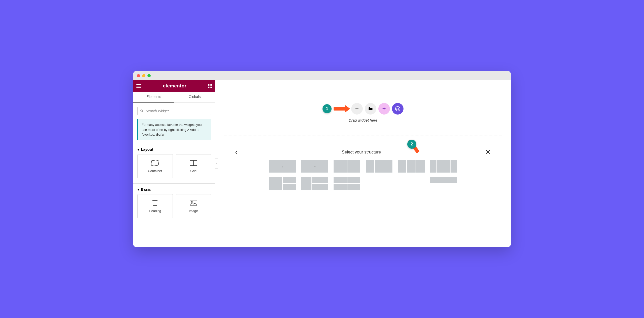 The width and height of the screenshot is (644, 318). I want to click on structure-2x2, so click(347, 183).